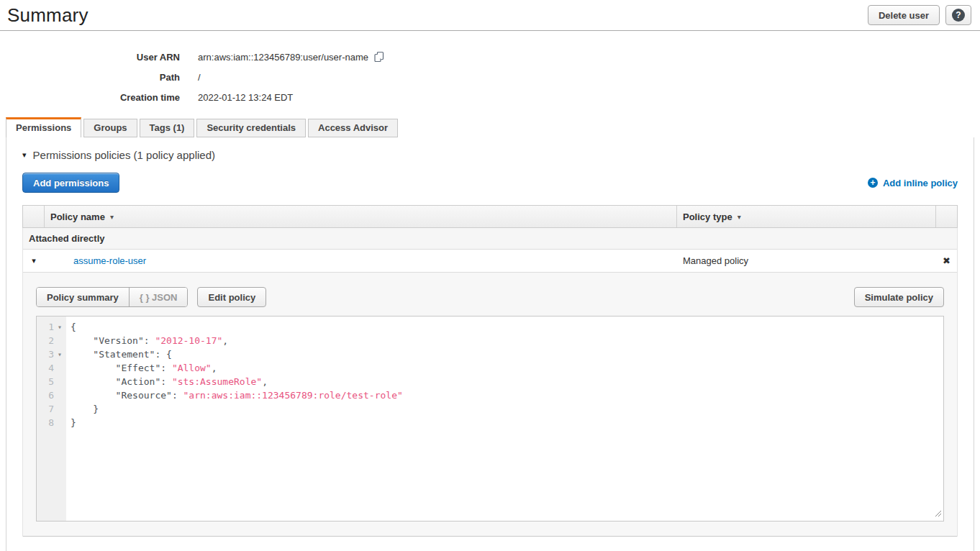 The height and width of the screenshot is (551, 980). What do you see at coordinates (112, 297) in the screenshot?
I see `policy-view-toggle: Policy summary { } JSON` at bounding box center [112, 297].